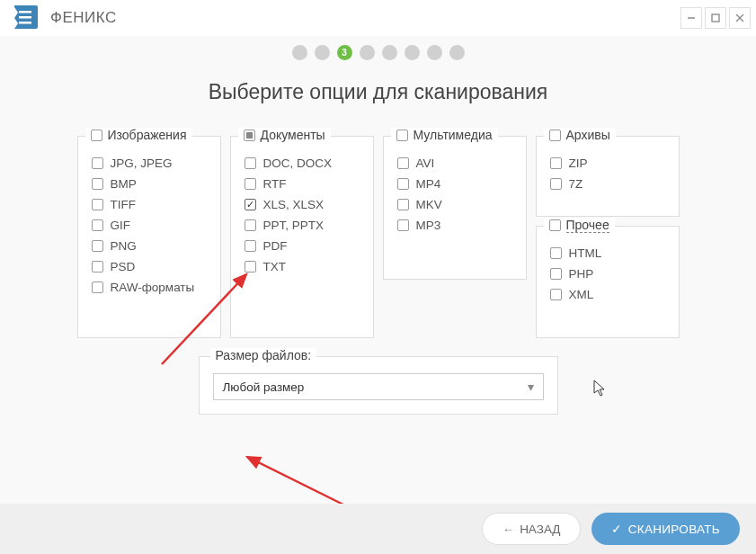 The image size is (756, 554). I want to click on close-button, so click(740, 18).